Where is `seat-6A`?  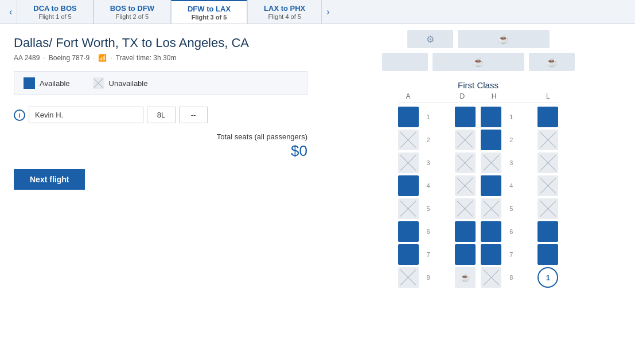
seat-6A is located at coordinates (408, 232).